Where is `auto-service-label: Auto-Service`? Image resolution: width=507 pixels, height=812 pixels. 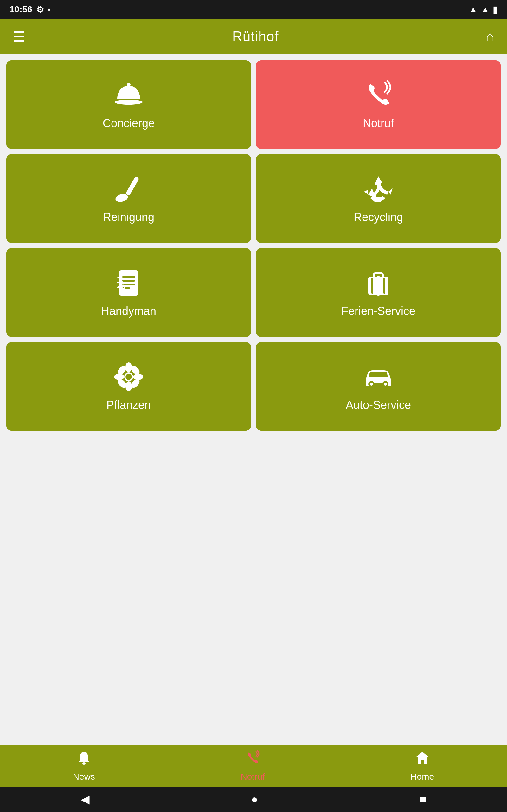 auto-service-label: Auto-Service is located at coordinates (378, 405).